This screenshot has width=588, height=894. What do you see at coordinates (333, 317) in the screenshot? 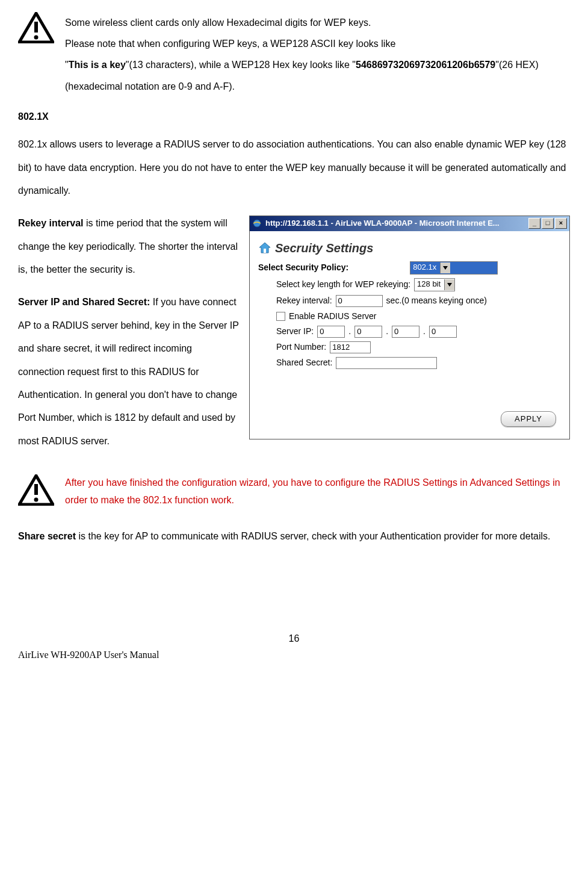
I see `enable-radius-label: Enable RADIUS Server` at bounding box center [333, 317].